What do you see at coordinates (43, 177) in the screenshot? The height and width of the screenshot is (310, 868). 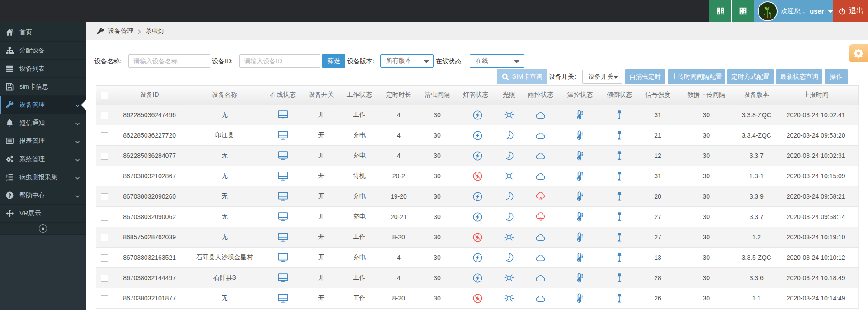 I see `sidebar-item-list-ol: 病虫测报采集` at bounding box center [43, 177].